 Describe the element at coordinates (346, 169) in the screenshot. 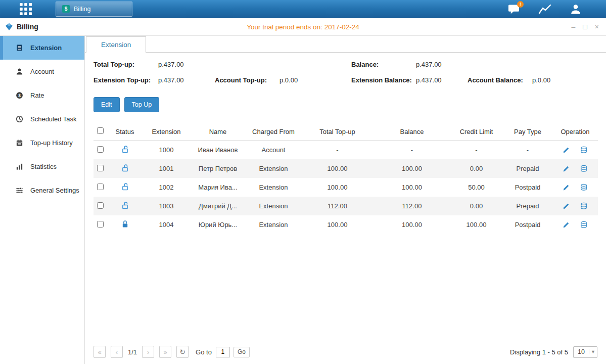

I see `table-row: 1001 Петр Петров Extension 100.00 100.00…` at that location.